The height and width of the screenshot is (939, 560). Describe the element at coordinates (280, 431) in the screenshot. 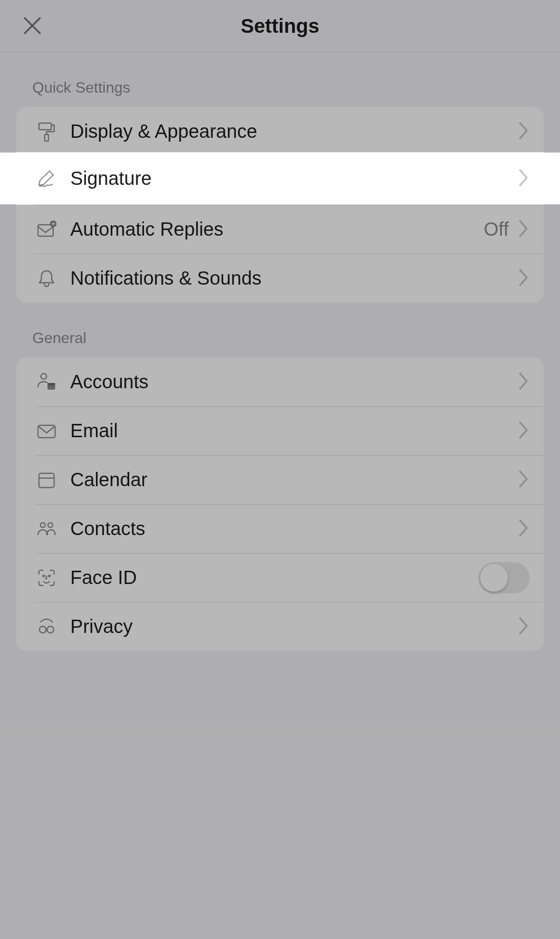

I see `row-email: Email` at that location.